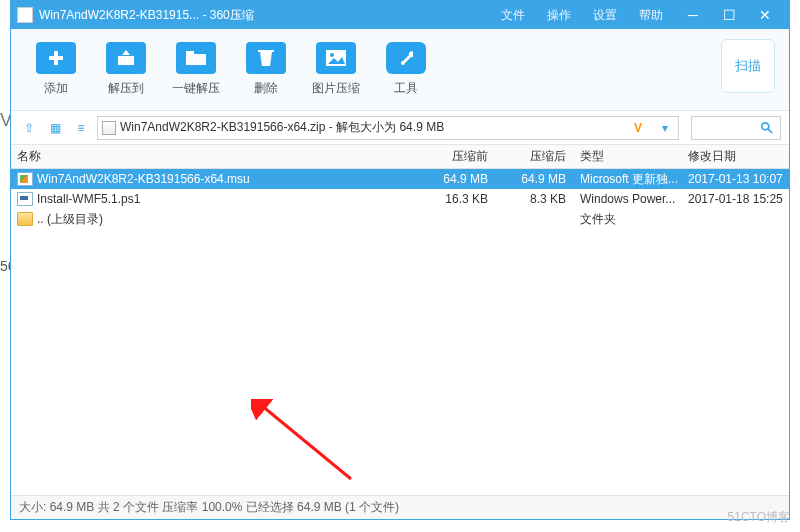 This screenshot has width=800, height=532. What do you see at coordinates (25, 15) in the screenshot?
I see `app-icon` at bounding box center [25, 15].